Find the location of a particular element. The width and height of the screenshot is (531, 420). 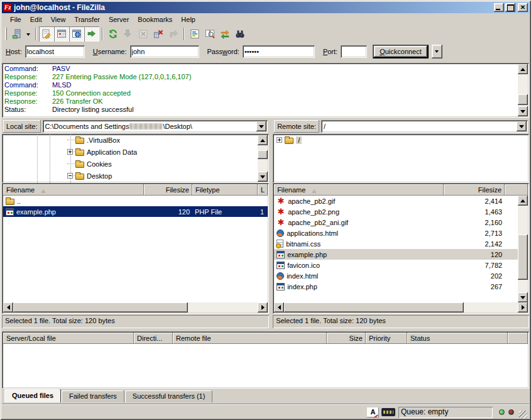

status-bar: A Queue: empty is located at coordinates (265, 412).